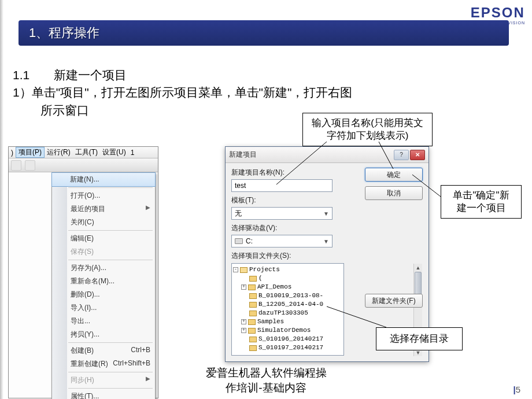 The height and width of the screenshot is (399, 532). Describe the element at coordinates (83, 153) in the screenshot. I see `menubar: ) 项目(P) 运行(R) 工具(T) 设置(U) 1` at that location.